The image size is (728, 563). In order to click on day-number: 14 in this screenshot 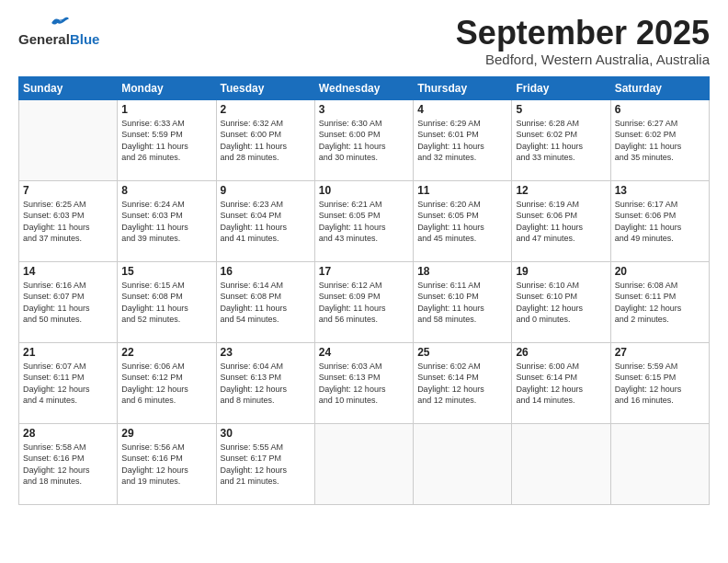, I will do `click(68, 271)`.